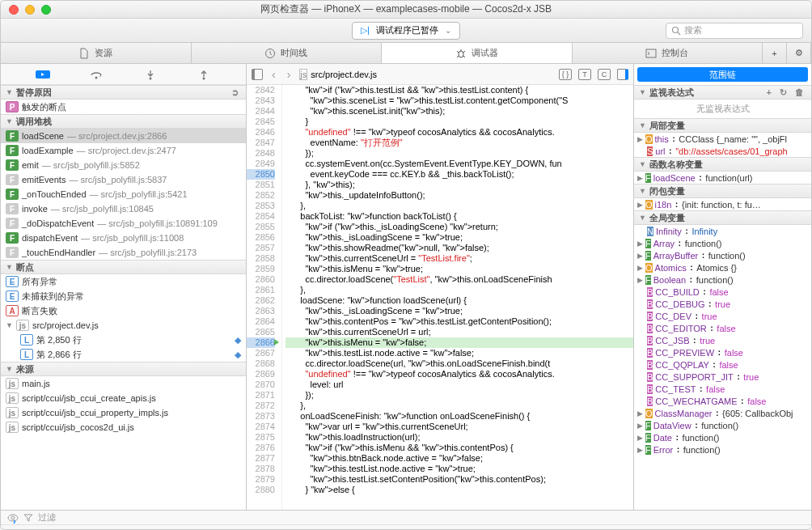 This screenshot has height=530, width=812. What do you see at coordinates (459, 427) in the screenshot?
I see `code-line: "kw">var url = "kw">this.currentSceneUrl…` at bounding box center [459, 427].